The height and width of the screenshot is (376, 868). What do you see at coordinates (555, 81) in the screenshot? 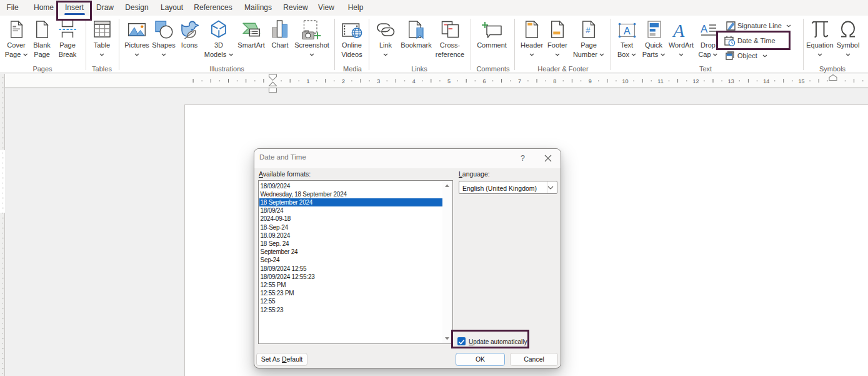
I see `svg-text: 8` at bounding box center [555, 81].